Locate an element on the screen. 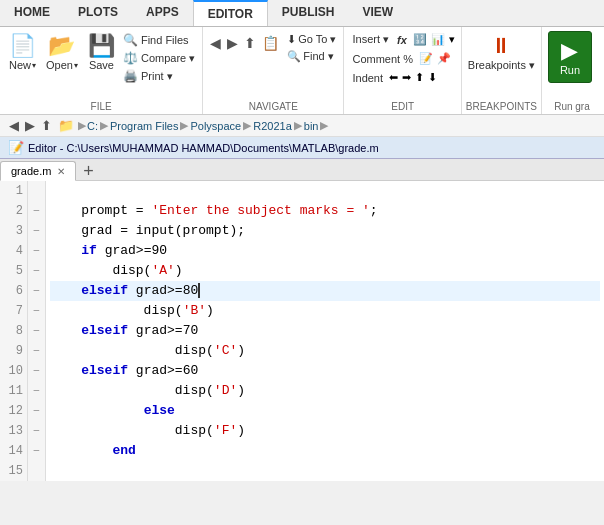  print-button: 🖨️Print ▾ is located at coordinates (159, 76).